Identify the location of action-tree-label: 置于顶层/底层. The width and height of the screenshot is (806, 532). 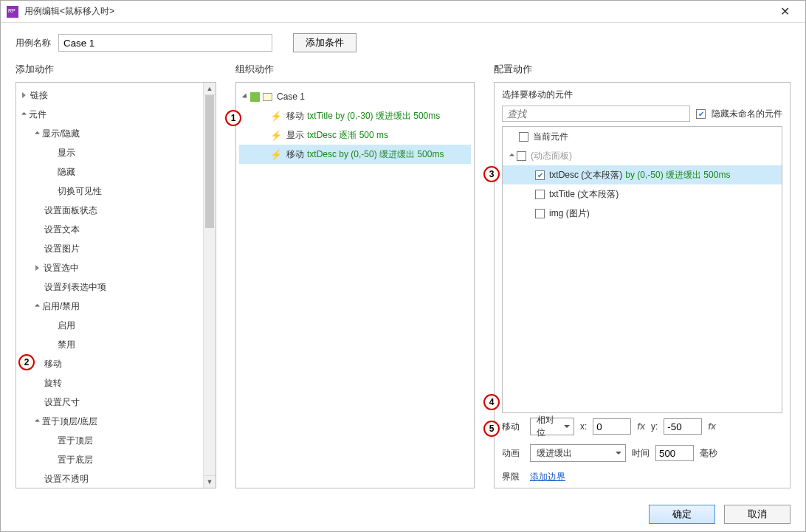
(69, 422).